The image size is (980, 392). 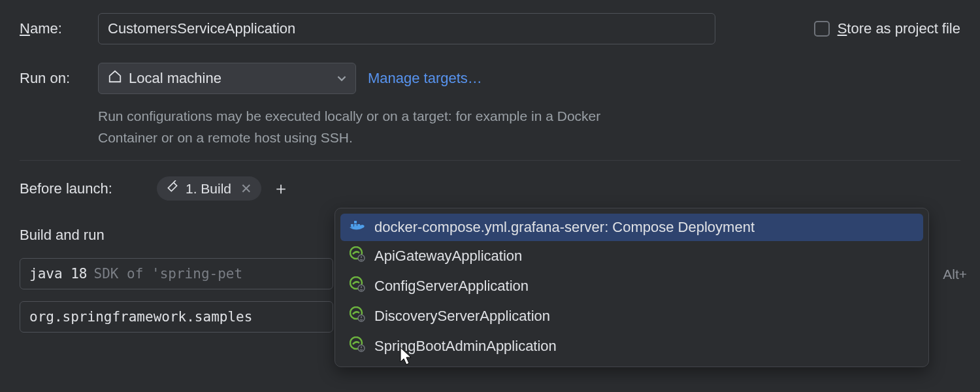 What do you see at coordinates (632, 346) in the screenshot?
I see `popup-item: SpringBootAdminApplication` at bounding box center [632, 346].